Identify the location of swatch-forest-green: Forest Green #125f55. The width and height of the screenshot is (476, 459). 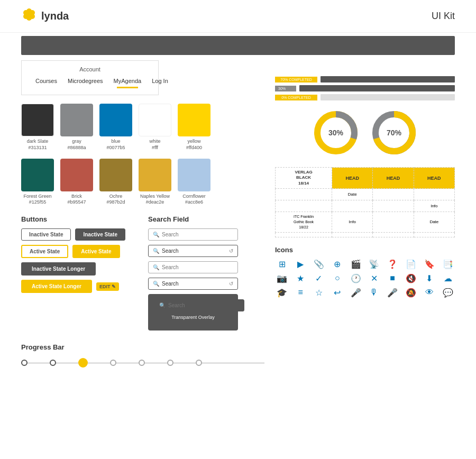
(38, 182).